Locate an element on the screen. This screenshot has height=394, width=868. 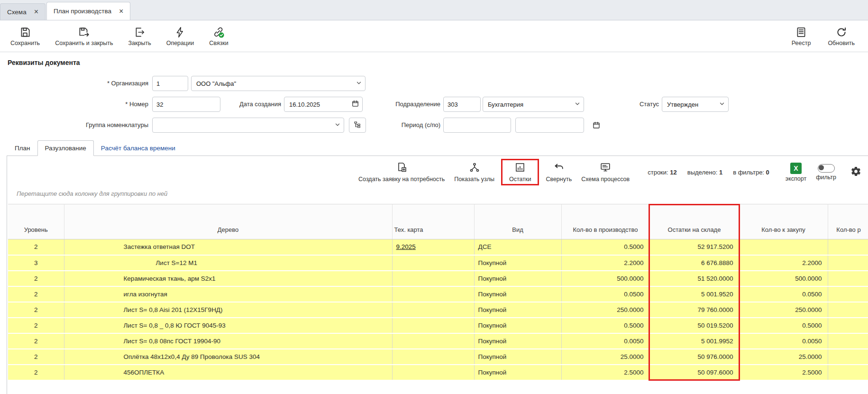
process-schema-button: Схема процессов is located at coordinates (605, 172).